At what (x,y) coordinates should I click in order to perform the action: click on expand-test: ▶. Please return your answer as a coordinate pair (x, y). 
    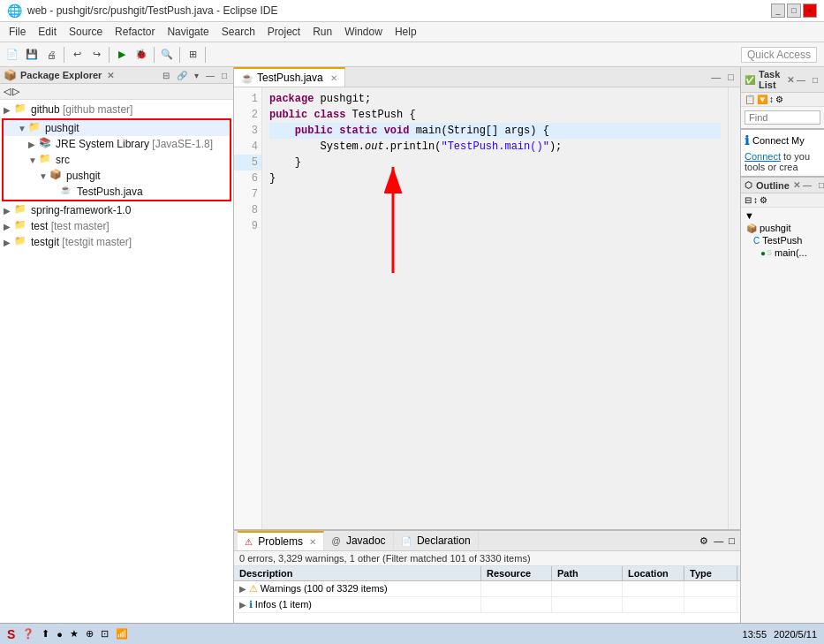
    Looking at the image, I should click on (9, 226).